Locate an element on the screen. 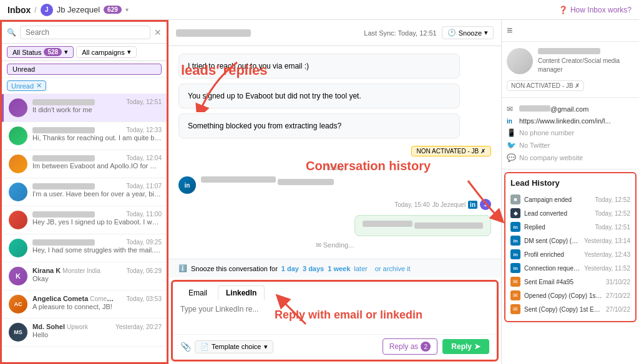  conversation-item-5: Today, 11:00 Hey JB, yes I signed up to … is located at coordinates (84, 221).